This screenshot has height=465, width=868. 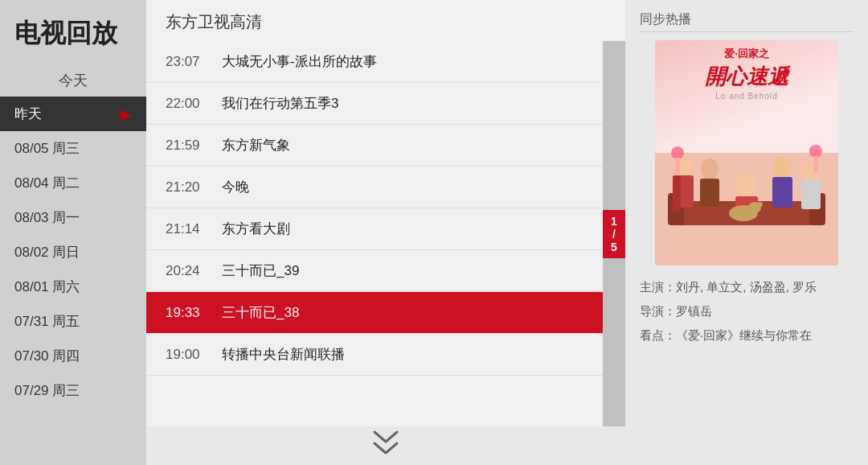 What do you see at coordinates (747, 54) in the screenshot?
I see `poster-top-title: 爱·回家之` at bounding box center [747, 54].